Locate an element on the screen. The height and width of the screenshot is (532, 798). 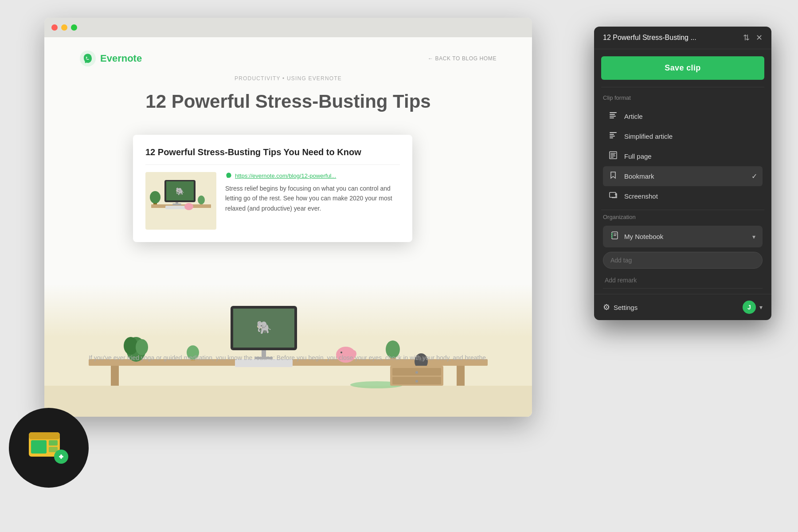
save-clip-button: Save clip is located at coordinates (683, 68).